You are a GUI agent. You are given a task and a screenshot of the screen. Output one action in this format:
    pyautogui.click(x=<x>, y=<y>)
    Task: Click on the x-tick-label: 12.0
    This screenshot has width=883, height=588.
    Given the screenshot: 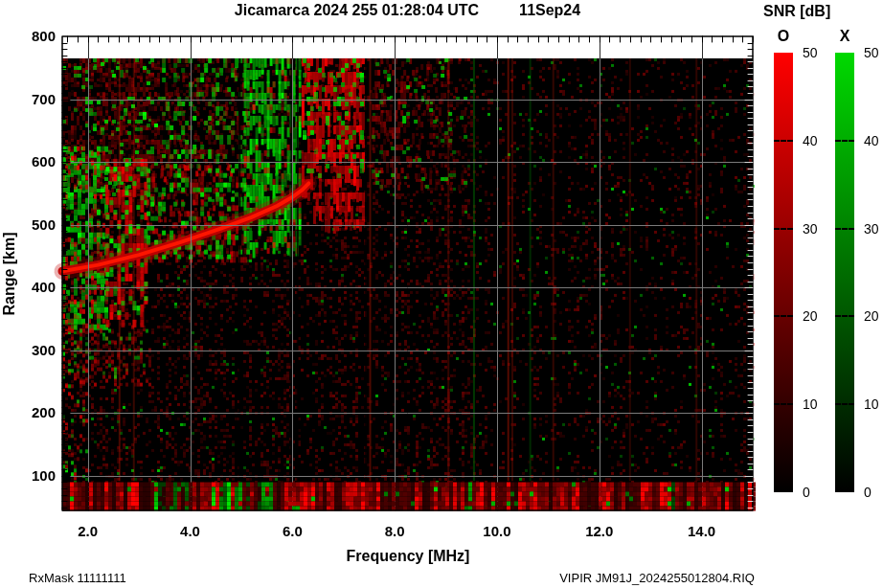 What is the action you would take?
    pyautogui.click(x=600, y=531)
    